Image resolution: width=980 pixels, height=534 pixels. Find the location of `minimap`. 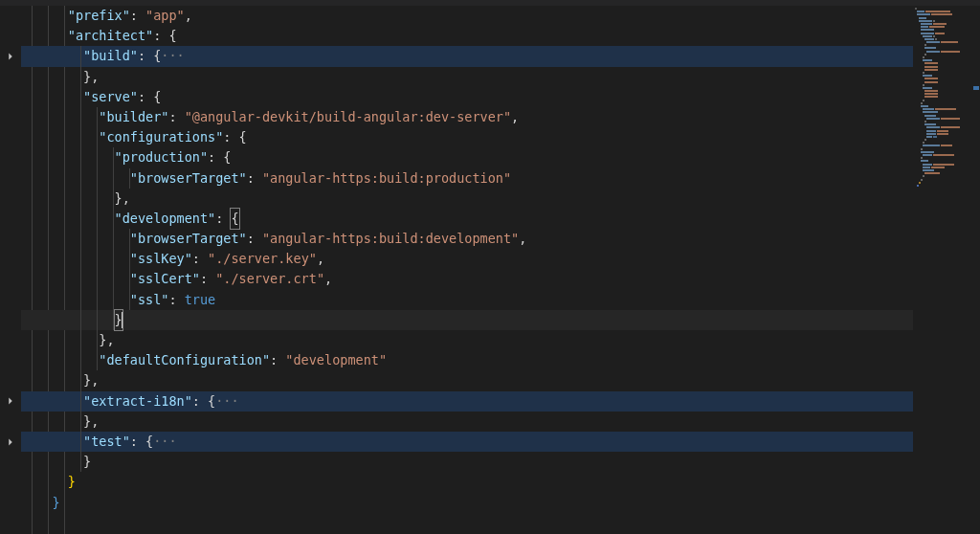

minimap is located at coordinates (947, 270).